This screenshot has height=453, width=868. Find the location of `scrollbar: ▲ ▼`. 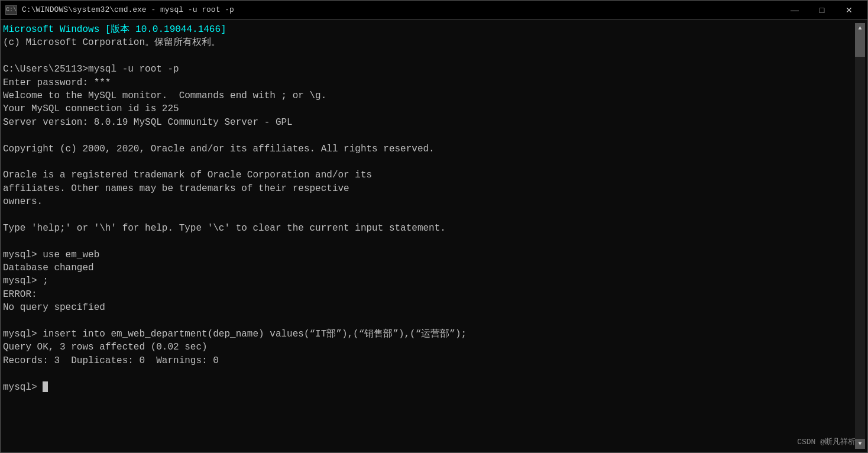

scrollbar: ▲ ▼ is located at coordinates (860, 236).